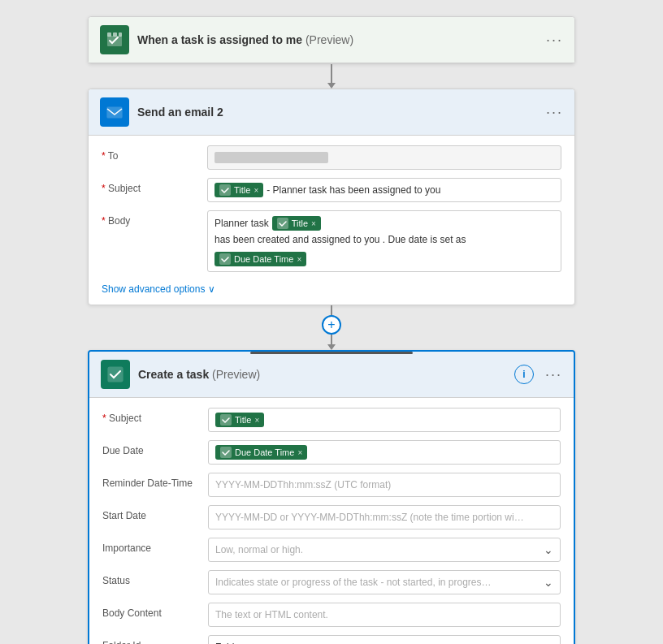 The image size is (663, 644). I want to click on line-top, so click(332, 310).